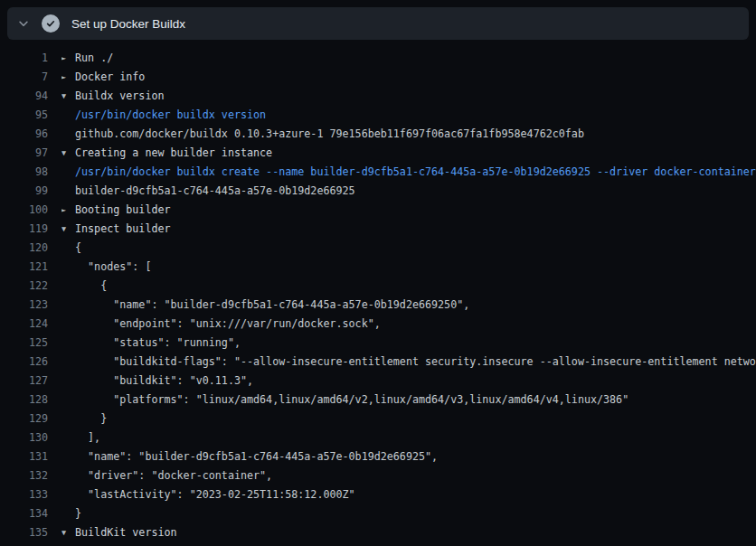 The height and width of the screenshot is (546, 756). What do you see at coordinates (409, 116) in the screenshot?
I see `line-content: /usr/bin/docker buildx version` at bounding box center [409, 116].